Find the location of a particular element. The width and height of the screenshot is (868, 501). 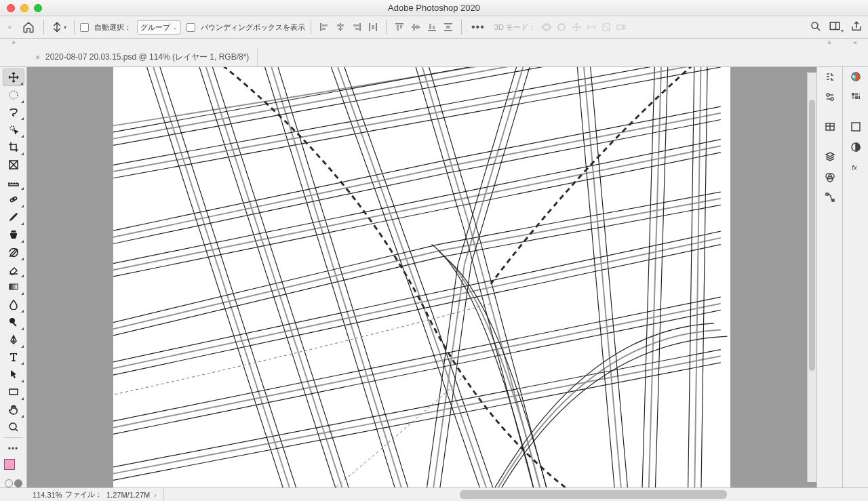

dodge-tool is located at coordinates (14, 322).